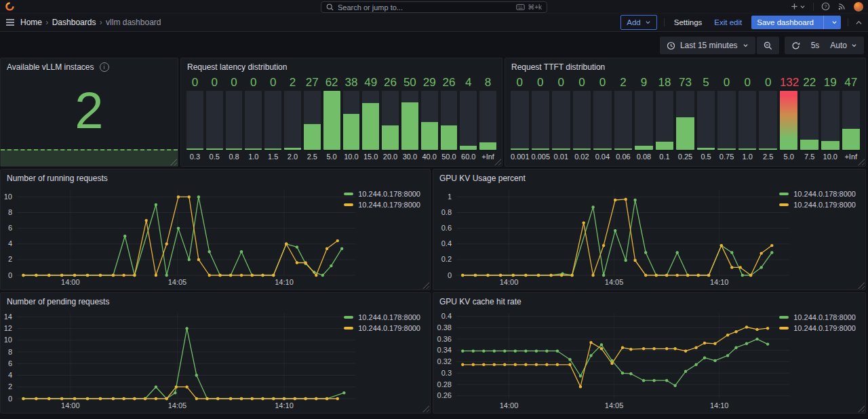 The height and width of the screenshot is (419, 868). What do you see at coordinates (728, 22) in the screenshot?
I see `exit-edit-button: Exit edit` at bounding box center [728, 22].